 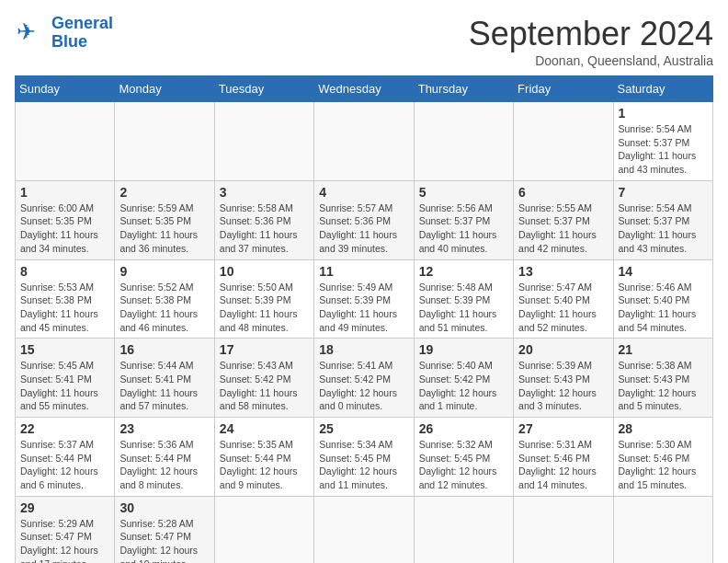 What do you see at coordinates (264, 378) in the screenshot?
I see `calendar-cell: 17Sunrise: 5:43 AMSunset: 5:42 PMDayligh…` at bounding box center [264, 378].